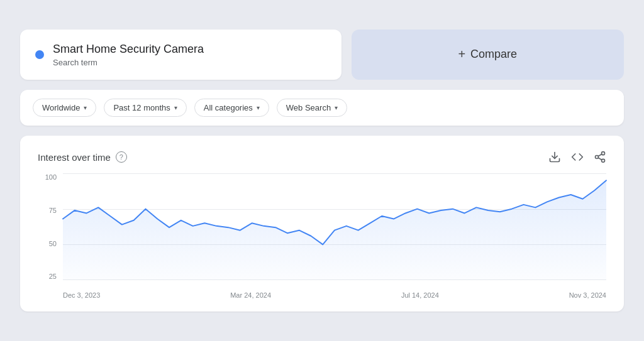  What do you see at coordinates (312, 108) in the screenshot?
I see `filter-type: Web Search ▾` at bounding box center [312, 108].